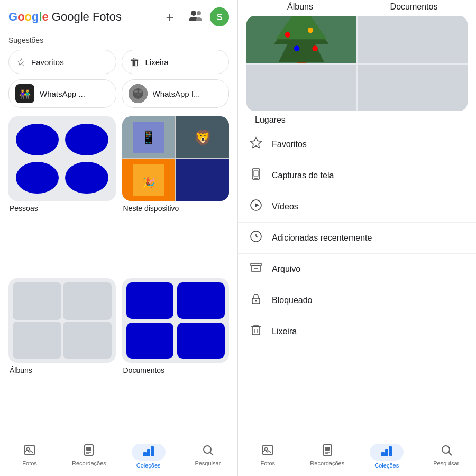 This screenshot has height=476, width=476. Describe the element at coordinates (62, 159) in the screenshot. I see `pessoas-mosaic` at that location.